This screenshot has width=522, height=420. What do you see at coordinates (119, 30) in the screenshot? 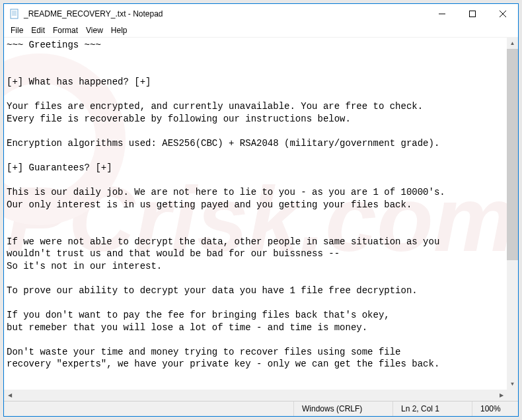
I see `menu-help: Help` at bounding box center [119, 30].